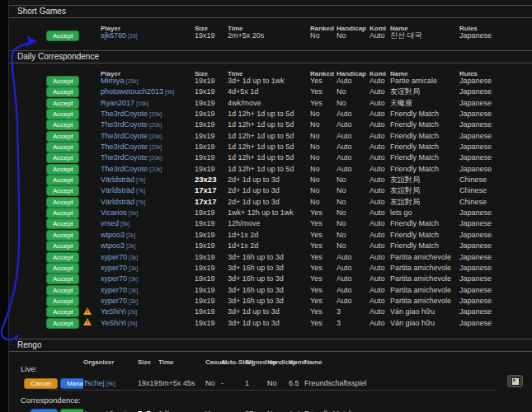 This screenshot has width=532, height=412. What do you see at coordinates (111, 384) in the screenshot?
I see `player-rank: [9k]` at bounding box center [111, 384].